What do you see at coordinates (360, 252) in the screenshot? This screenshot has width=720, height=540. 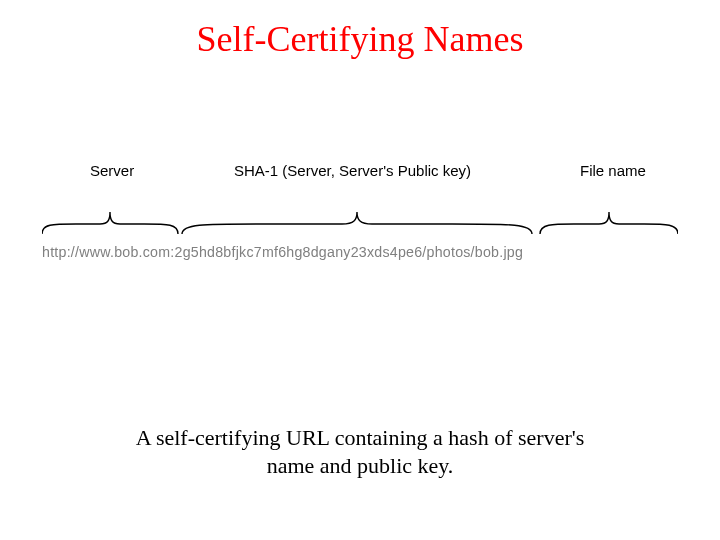 I see `url-text: http://www.bob.com:2g5hd8bfjkc7mf6hg8dga…` at bounding box center [360, 252].